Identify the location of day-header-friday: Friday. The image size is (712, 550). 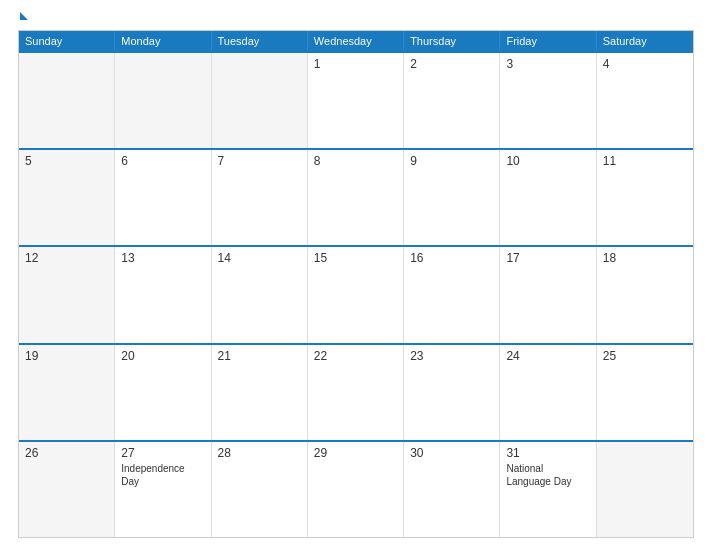
(548, 41).